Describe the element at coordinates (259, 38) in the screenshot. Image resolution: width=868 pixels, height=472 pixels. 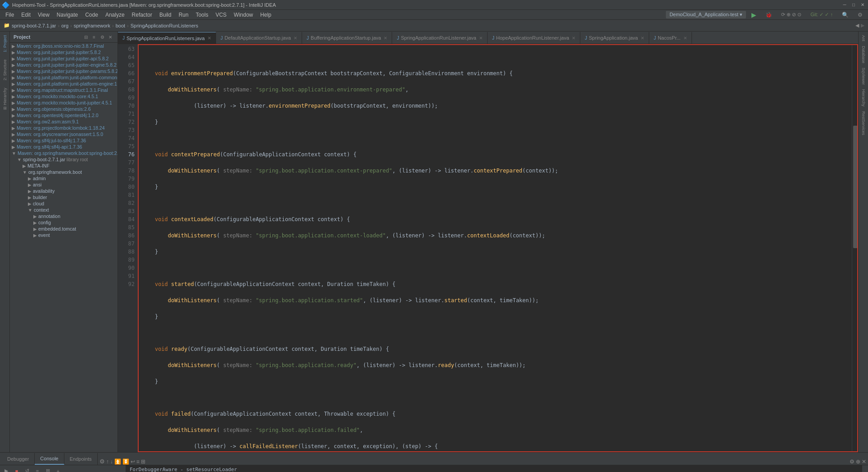
I see `tab-defaultapplicationstartup: J DefaultApplicationStartup.java ✕` at that location.